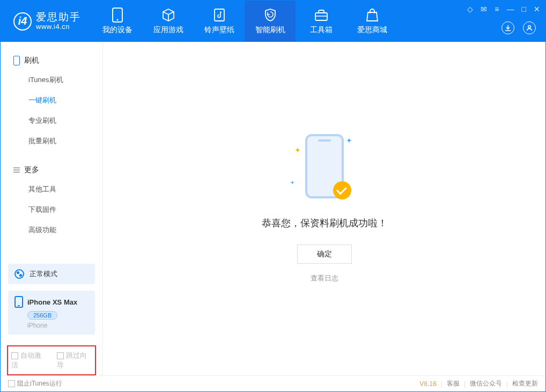  I want to click on app-url: www.i4.cn, so click(58, 27).